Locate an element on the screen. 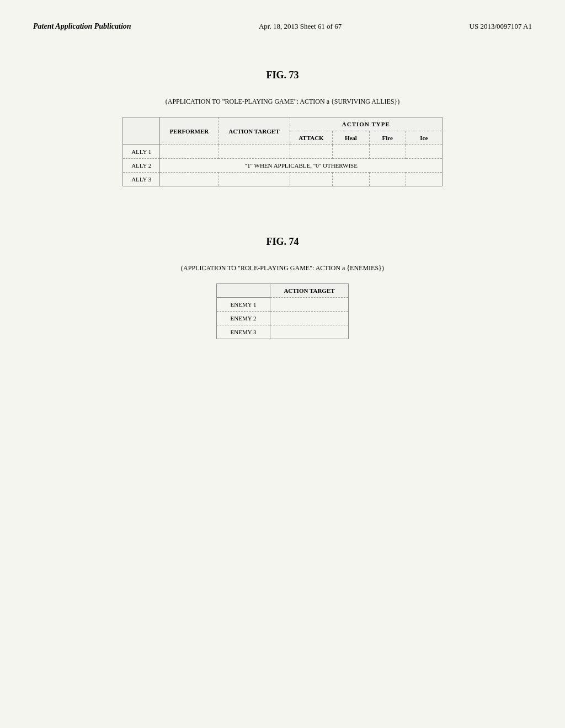  col-heal-header: Heal is located at coordinates (351, 138).